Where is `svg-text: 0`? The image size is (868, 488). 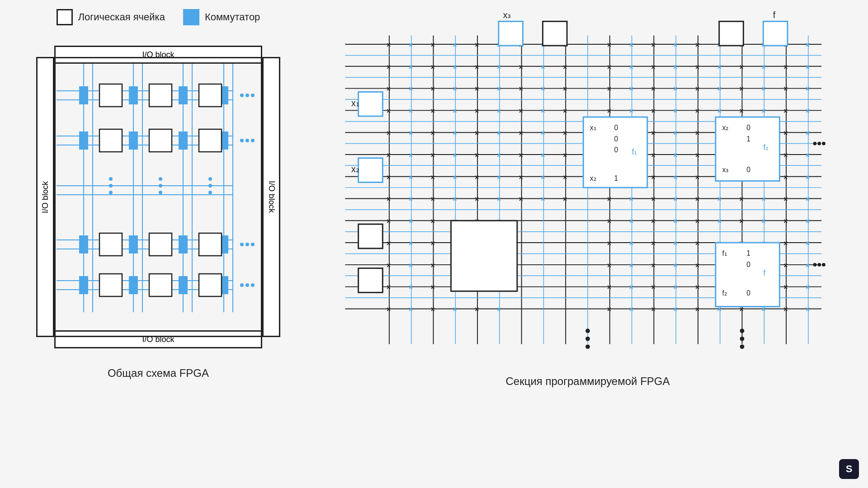
svg-text: 0 is located at coordinates (749, 127).